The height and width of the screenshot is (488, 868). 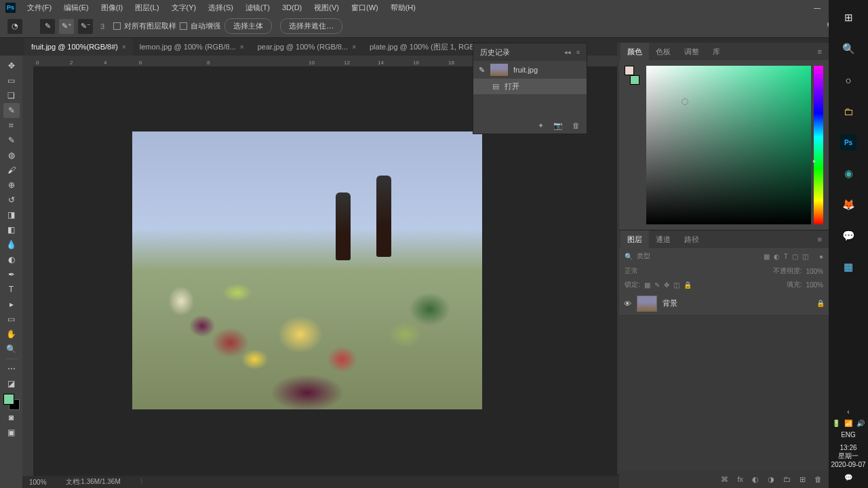 I want to click on quickmask-icon: ◙, so click(x=12, y=418).